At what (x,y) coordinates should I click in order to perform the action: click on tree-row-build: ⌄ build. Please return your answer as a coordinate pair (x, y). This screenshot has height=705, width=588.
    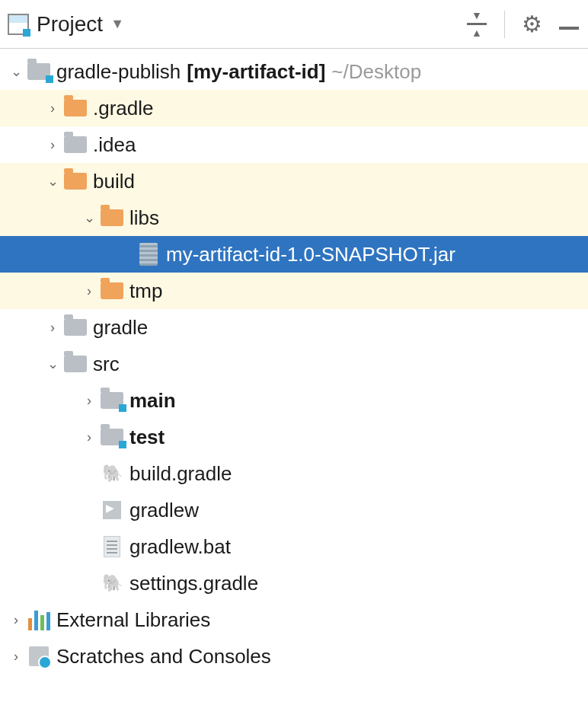
    Looking at the image, I should click on (294, 181).